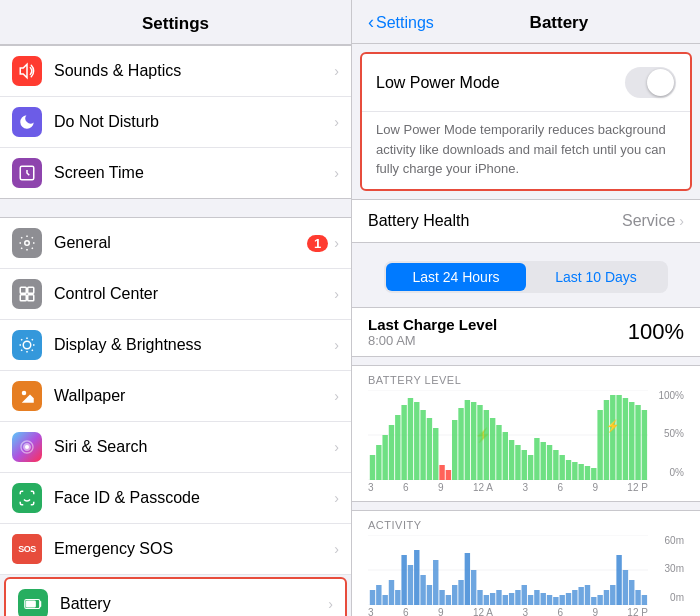  Describe the element at coordinates (441, 488) in the screenshot. I see `x-label-9a: 9` at that location.